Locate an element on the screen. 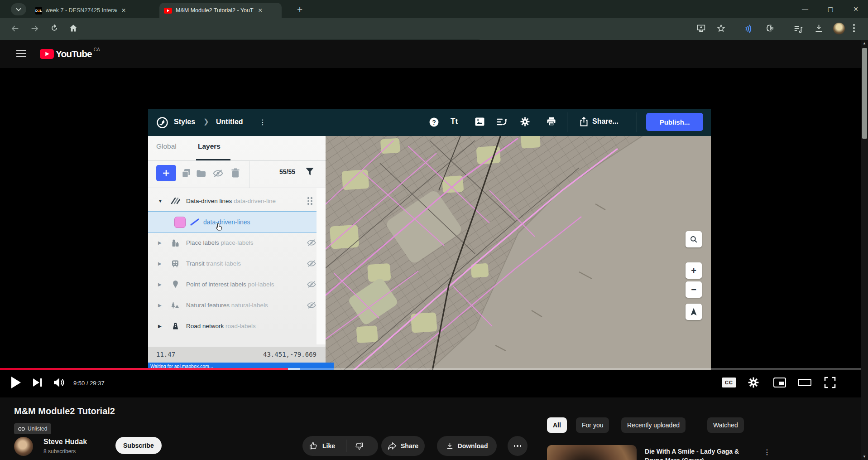 This screenshot has height=460, width=868. layer-row-data-driven-line: ▼Data-driven lines data-driven-line is located at coordinates (237, 201).